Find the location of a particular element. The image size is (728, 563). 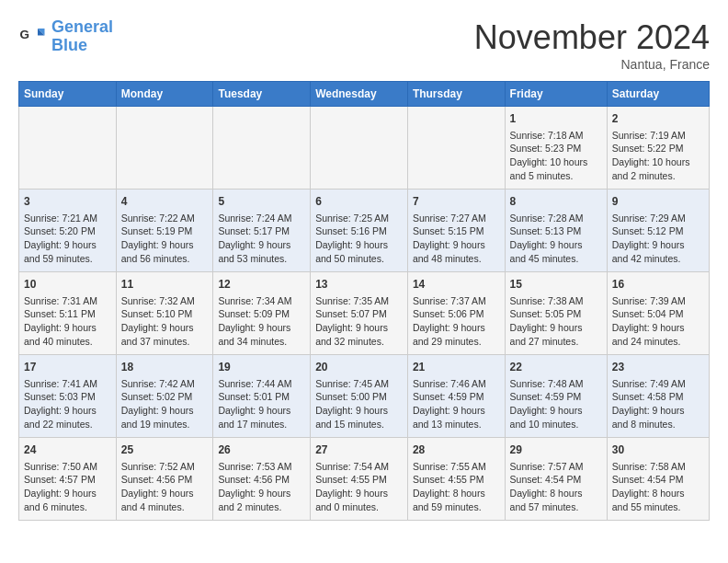

calendar-cell: 12Sunrise: 7:34 AMSunset: 5:09 PMDayligh… is located at coordinates (262, 314).